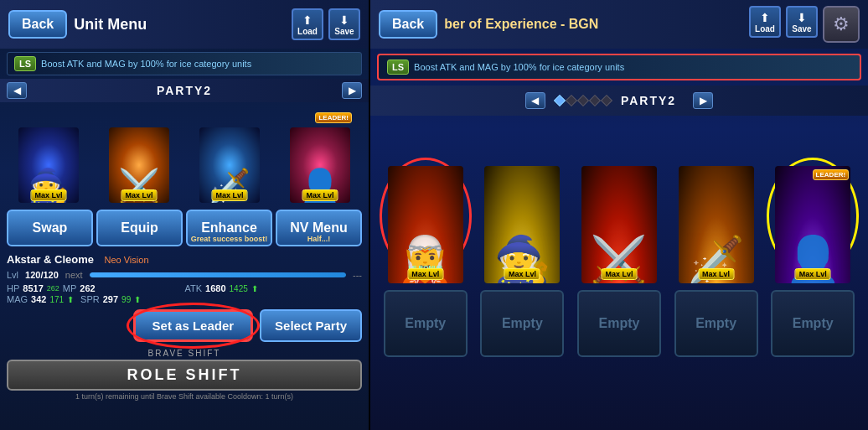 This screenshot has width=868, height=430. What do you see at coordinates (535, 101) in the screenshot?
I see `right-party-nav-left: ◀` at bounding box center [535, 101].